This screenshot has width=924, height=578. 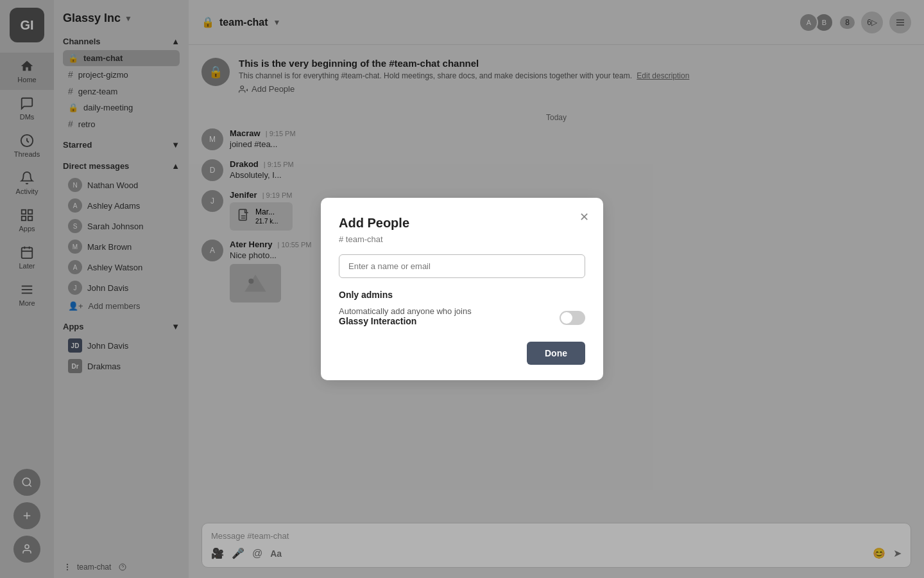 I want to click on only-admins-label: Only admins, so click(x=462, y=295).